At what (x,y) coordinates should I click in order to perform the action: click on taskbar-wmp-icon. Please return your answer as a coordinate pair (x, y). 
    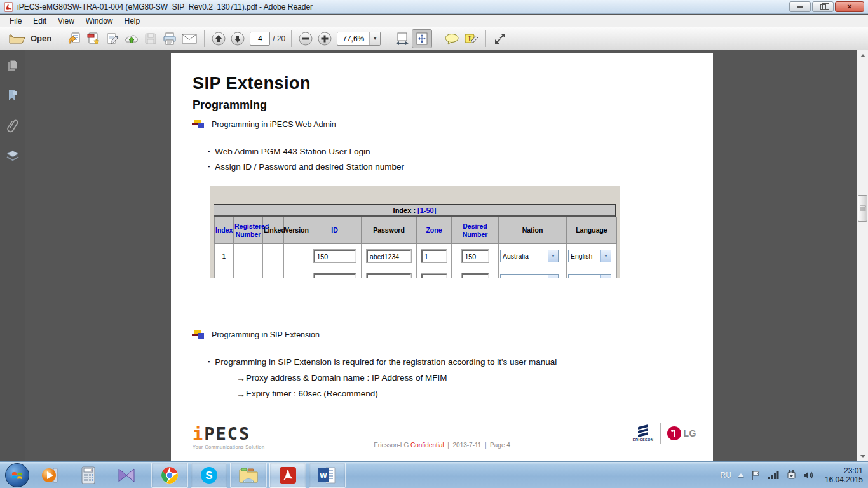
    Looking at the image, I should click on (50, 475).